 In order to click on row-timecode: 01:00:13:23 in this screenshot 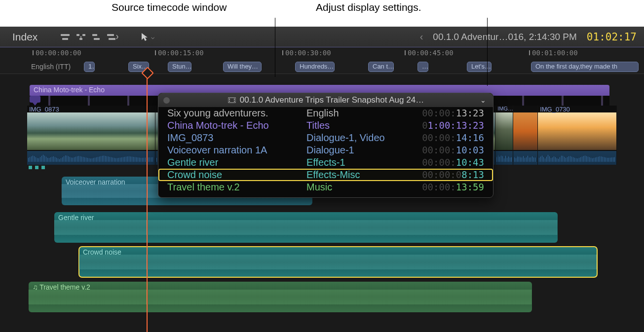, I will do `click(445, 125)`.